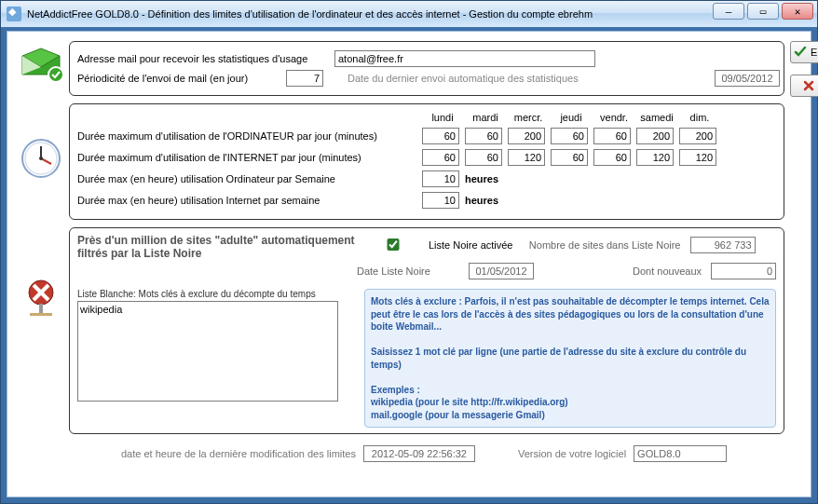  Describe the element at coordinates (460, 454) in the screenshot. I see `footer: date et heure de la dernière modificatio…` at that location.